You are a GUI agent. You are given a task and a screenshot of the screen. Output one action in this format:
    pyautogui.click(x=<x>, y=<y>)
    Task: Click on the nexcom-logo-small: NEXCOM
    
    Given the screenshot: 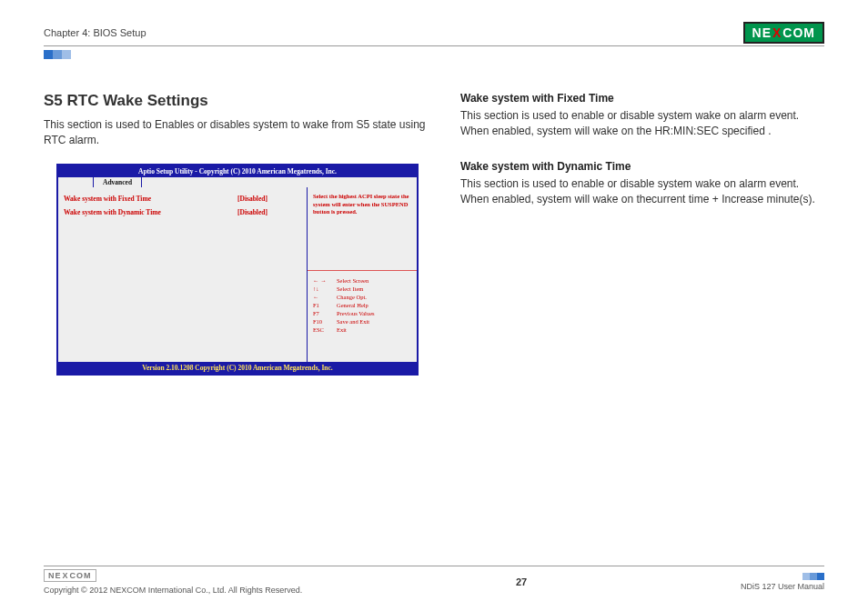 What is the action you would take?
    pyautogui.click(x=70, y=576)
    